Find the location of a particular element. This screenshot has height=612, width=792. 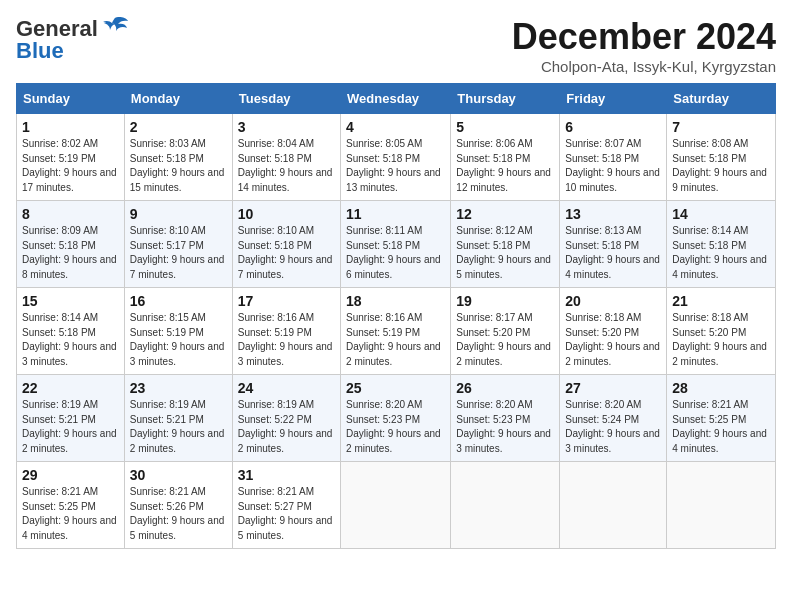

day-number: 7 is located at coordinates (721, 127).